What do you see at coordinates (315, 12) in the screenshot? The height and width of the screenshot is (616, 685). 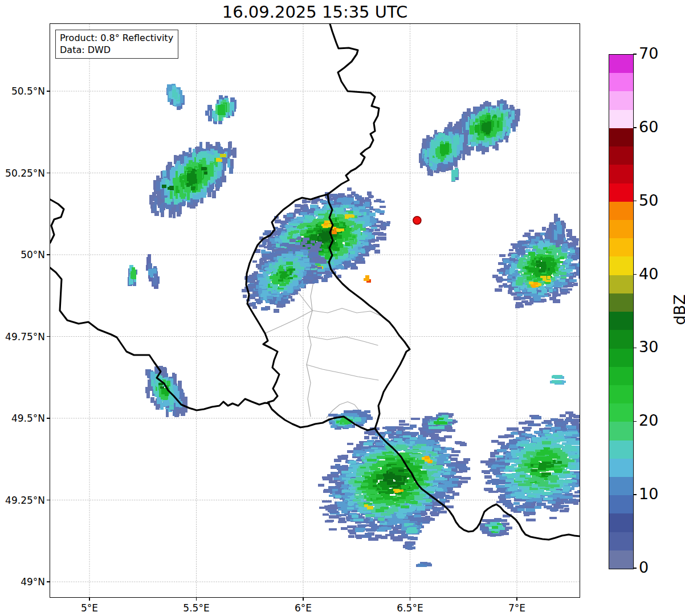 I see `figure-title: 16.09.2025 15:35 UTC` at bounding box center [315, 12].